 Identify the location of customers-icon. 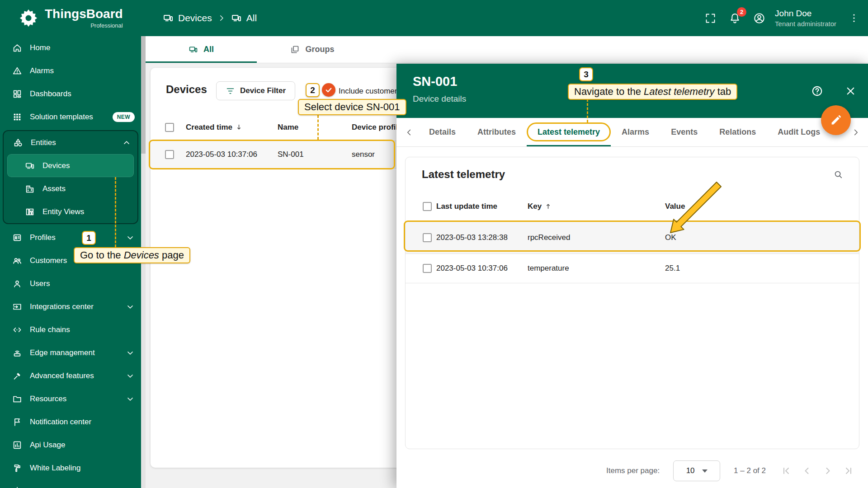
(17, 261).